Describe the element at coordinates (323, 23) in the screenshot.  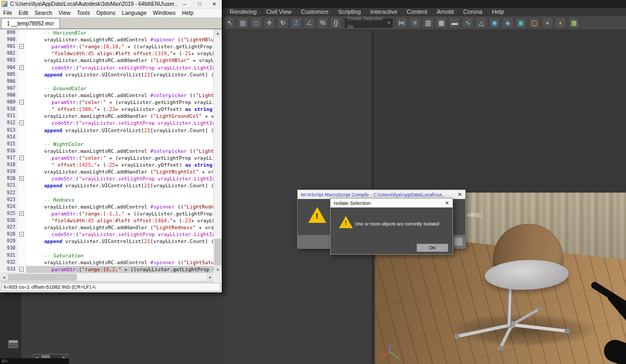
I see `percent-snap-icon: %` at that location.